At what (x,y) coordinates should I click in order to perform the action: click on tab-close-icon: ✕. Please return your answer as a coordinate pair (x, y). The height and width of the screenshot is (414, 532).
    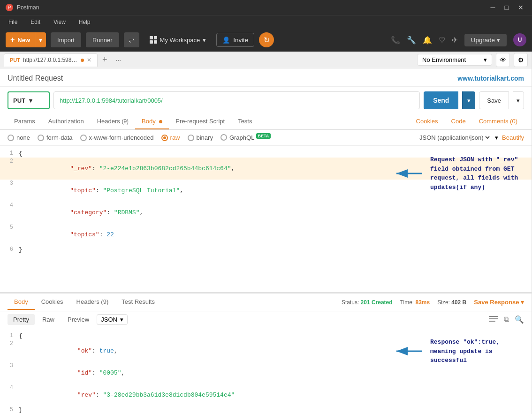
    Looking at the image, I should click on (89, 60).